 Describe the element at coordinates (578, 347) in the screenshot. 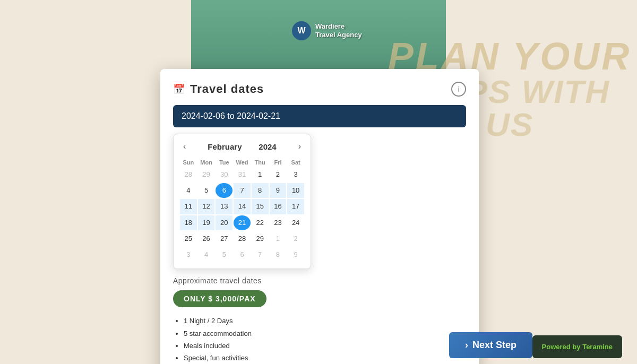

I see `powered-by-button: Powered by Teramine` at that location.